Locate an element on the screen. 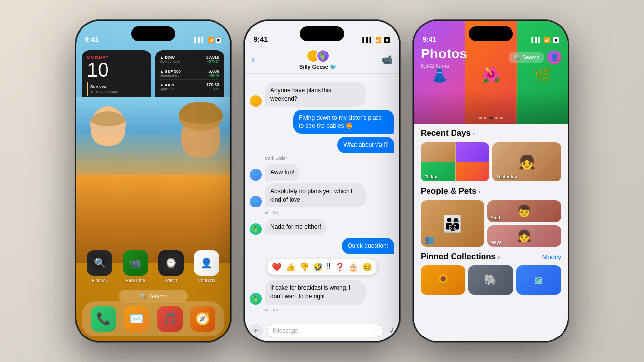 The image size is (644, 362). microphone-icon: 🎙 is located at coordinates (392, 331).